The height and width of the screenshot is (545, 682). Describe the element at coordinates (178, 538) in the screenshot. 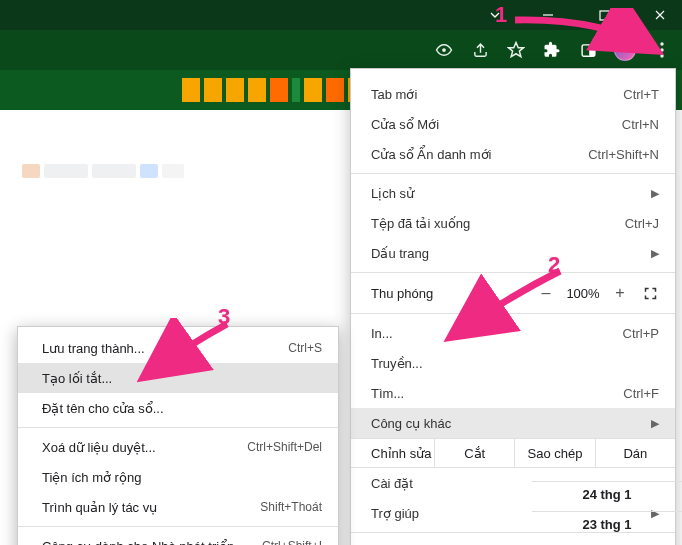

I see `submenu-dev-tools: Công cụ dành cho Nhà phát triểnCtrl+Shif…` at that location.